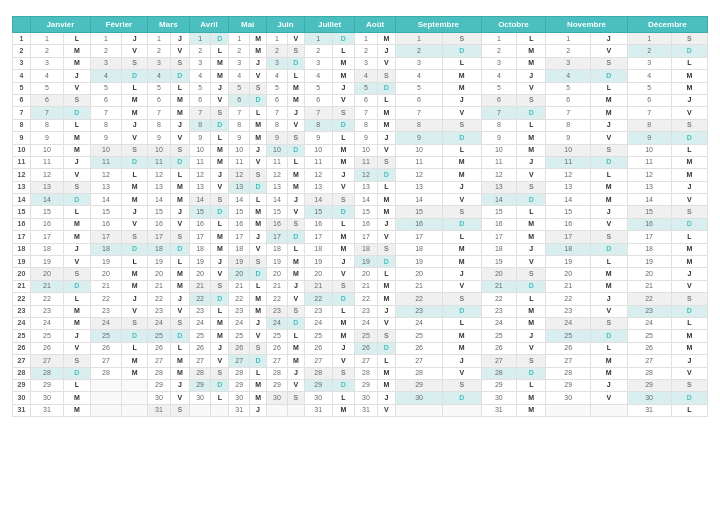 The height and width of the screenshot is (509, 720). I want to click on table-row: 1111J11D11D11M11V11L11M11S11M11J11D11M, so click(360, 162).